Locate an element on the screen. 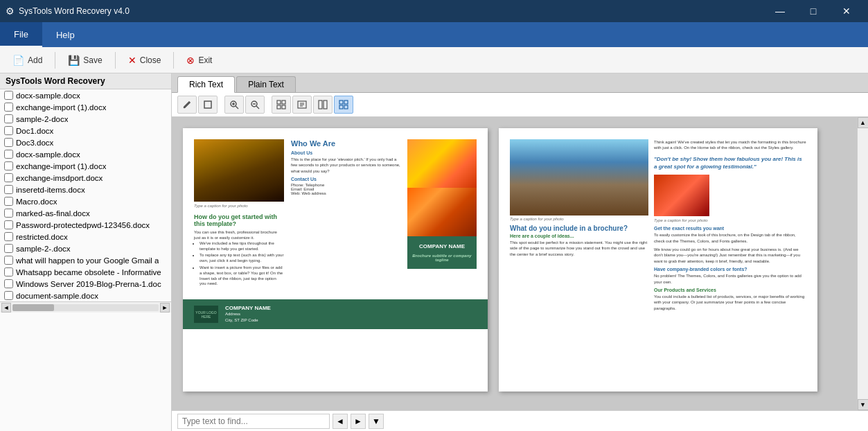 This screenshot has height=431, width=868. page2-photo-caption: Type a caption for your photo is located at coordinates (579, 219).